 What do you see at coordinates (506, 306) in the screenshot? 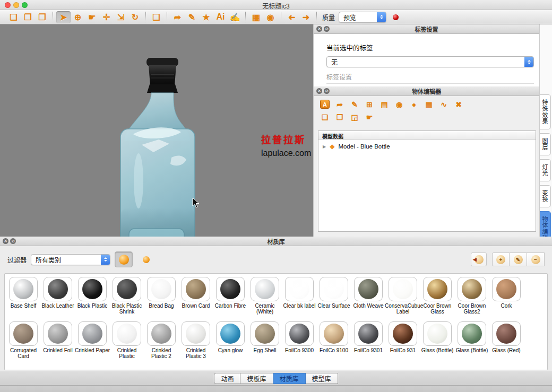
I see `material-name: Cork` at bounding box center [506, 306].